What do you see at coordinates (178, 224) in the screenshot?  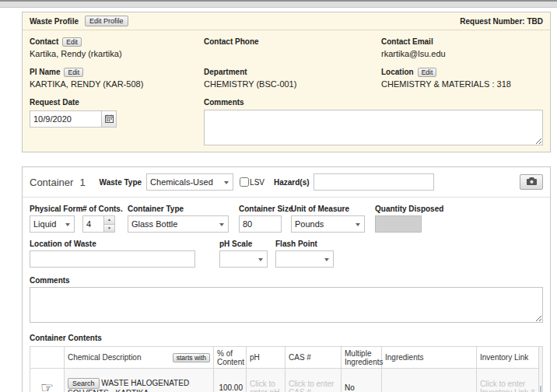 I see `container-type-select: Glass Bottle` at bounding box center [178, 224].